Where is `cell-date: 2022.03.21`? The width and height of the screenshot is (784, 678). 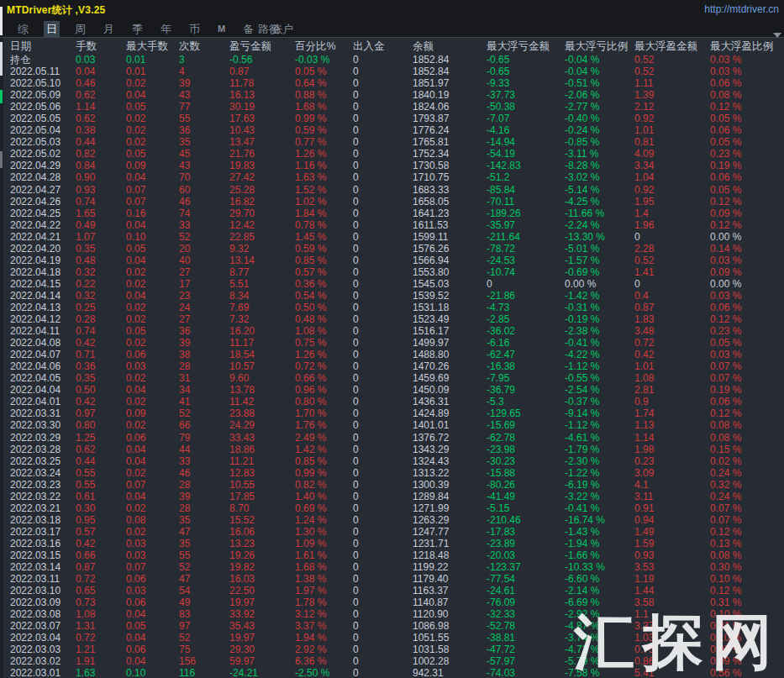
cell-date: 2022.03.21 is located at coordinates (38, 508).